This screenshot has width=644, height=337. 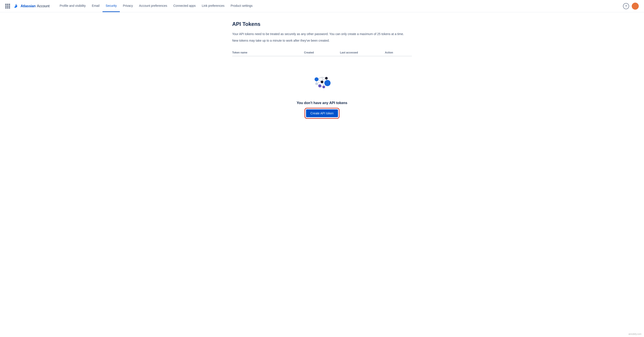 I want to click on avatar, so click(x=635, y=6).